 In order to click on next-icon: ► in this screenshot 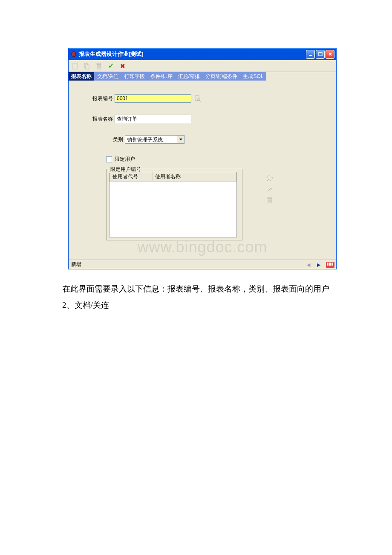, I will do `click(319, 265)`.